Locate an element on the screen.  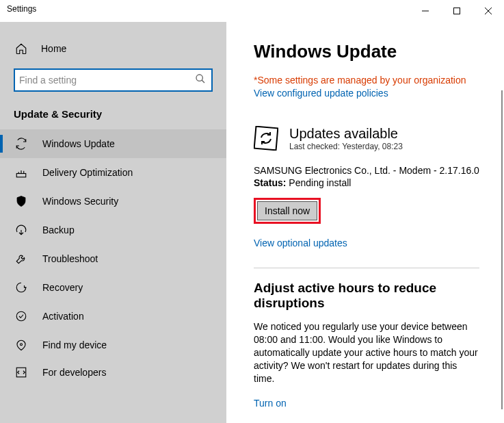
install-now-button: Install now is located at coordinates (287, 211).